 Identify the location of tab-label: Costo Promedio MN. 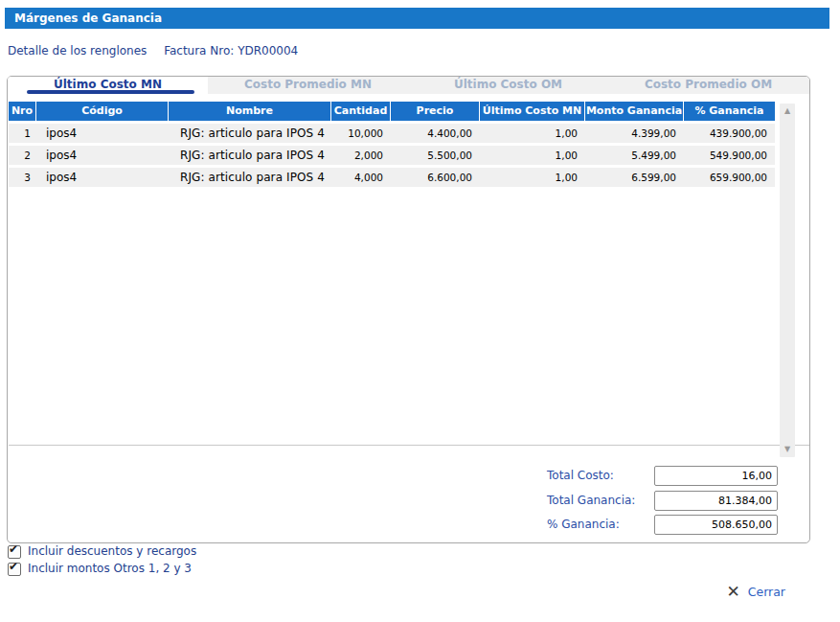
(308, 84).